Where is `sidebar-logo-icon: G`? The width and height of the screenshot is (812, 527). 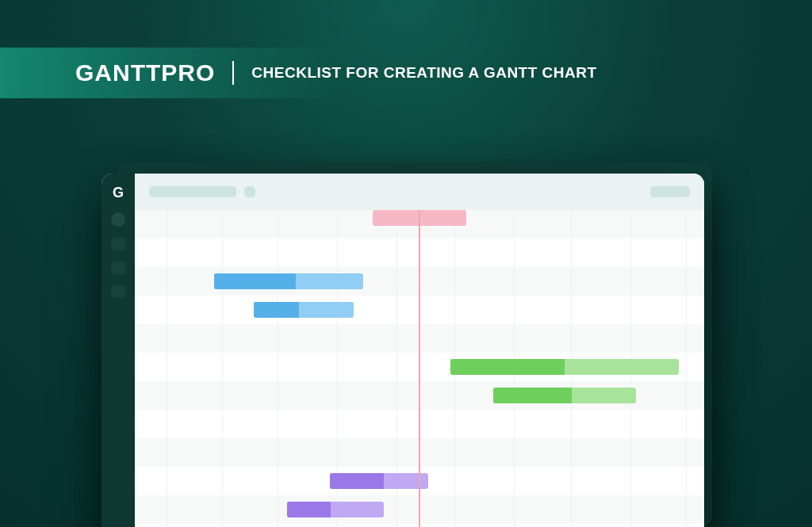
sidebar-logo-icon: G is located at coordinates (118, 193).